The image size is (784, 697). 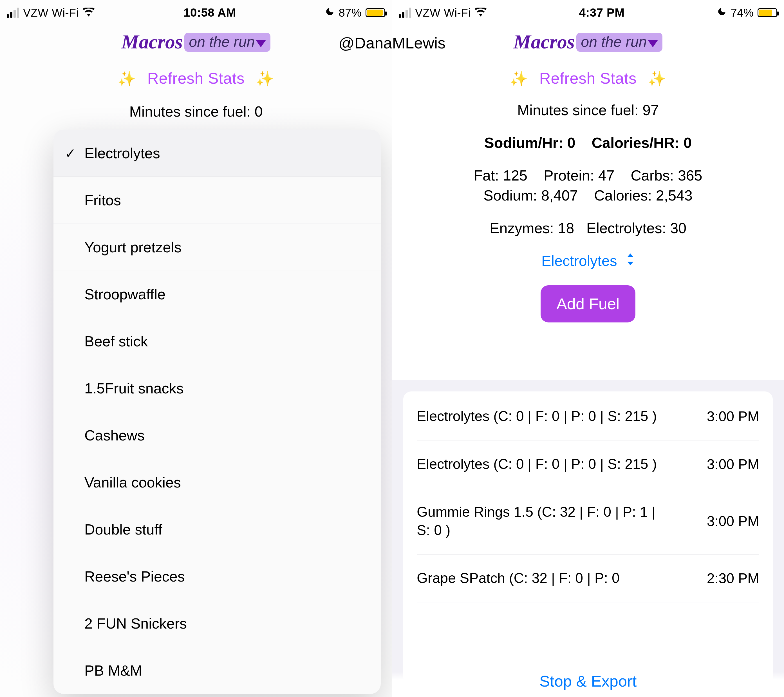 I want to click on picker-item-label: Electrolytes, so click(x=122, y=153).